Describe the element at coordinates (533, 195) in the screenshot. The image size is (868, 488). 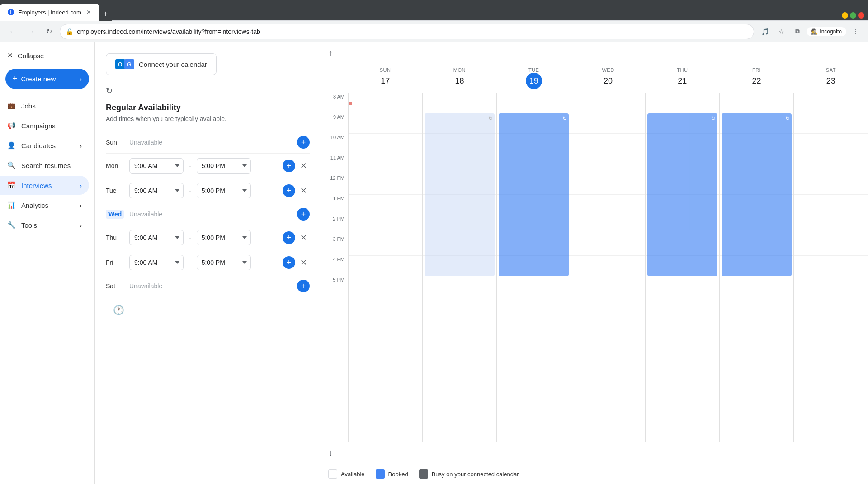
I see `tue-booked-block: ↻` at that location.